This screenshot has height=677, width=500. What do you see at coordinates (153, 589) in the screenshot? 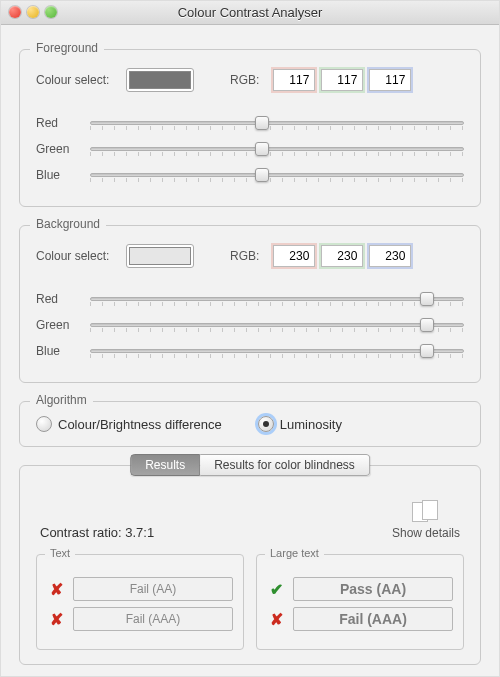
I see `text-aa-result: Fail (AA)` at bounding box center [153, 589].